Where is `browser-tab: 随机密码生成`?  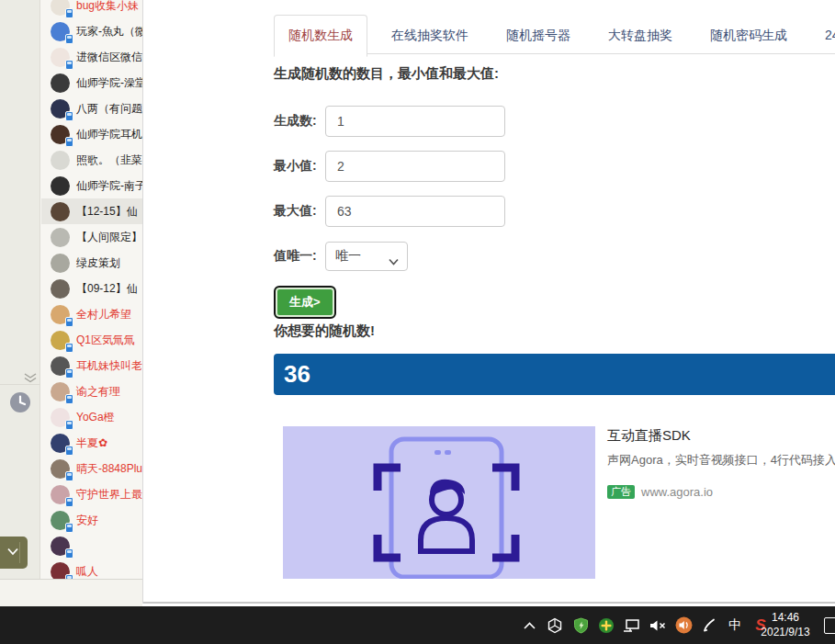
browser-tab: 随机密码生成 is located at coordinates (749, 36).